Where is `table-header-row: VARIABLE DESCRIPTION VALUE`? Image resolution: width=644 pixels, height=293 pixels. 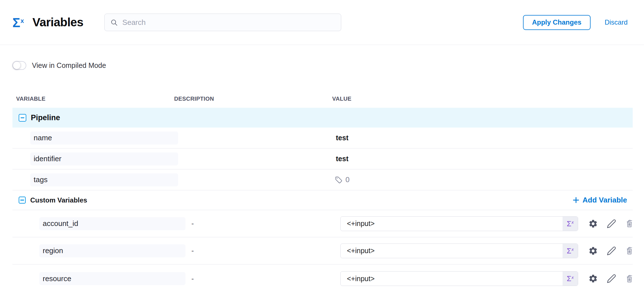 table-header-row: VARIABLE DESCRIPTION VALUE is located at coordinates (323, 99).